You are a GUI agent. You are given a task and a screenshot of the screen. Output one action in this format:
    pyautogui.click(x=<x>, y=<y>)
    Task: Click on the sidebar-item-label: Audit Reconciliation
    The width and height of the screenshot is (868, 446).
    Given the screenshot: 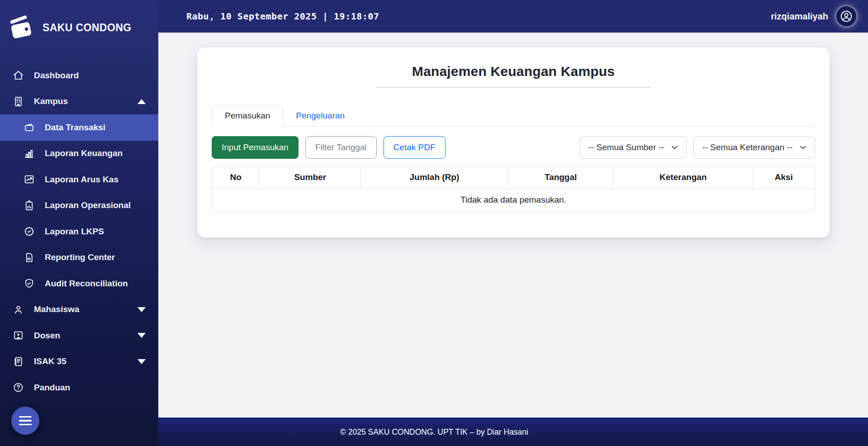 What is the action you would take?
    pyautogui.click(x=86, y=284)
    